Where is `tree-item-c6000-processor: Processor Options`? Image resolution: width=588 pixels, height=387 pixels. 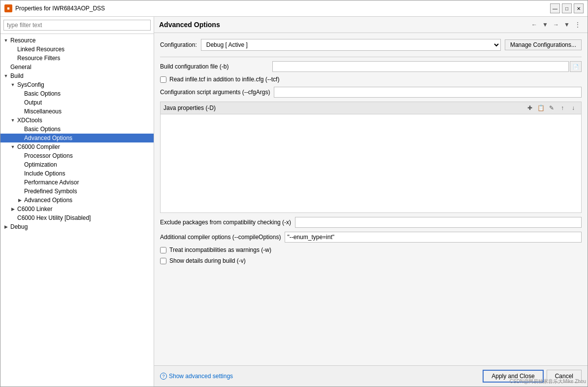 tree-item-c6000-processor: Processor Options is located at coordinates (77, 156).